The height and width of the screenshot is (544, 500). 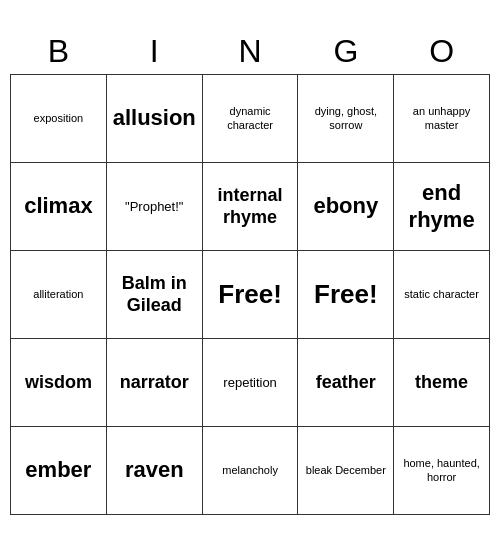 What do you see at coordinates (59, 383) in the screenshot?
I see `bingo-cell: wisdom` at bounding box center [59, 383].